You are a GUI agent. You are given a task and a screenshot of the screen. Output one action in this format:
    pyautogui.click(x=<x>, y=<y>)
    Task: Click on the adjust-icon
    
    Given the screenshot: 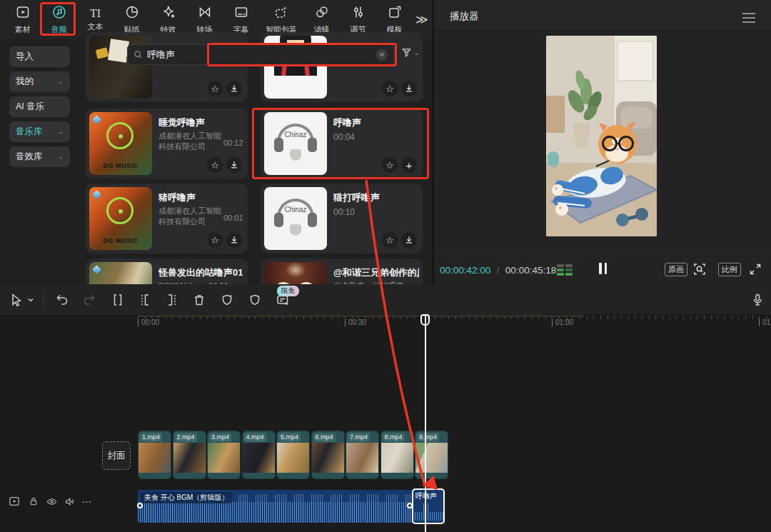 What is the action you would take?
    pyautogui.click(x=358, y=14)
    